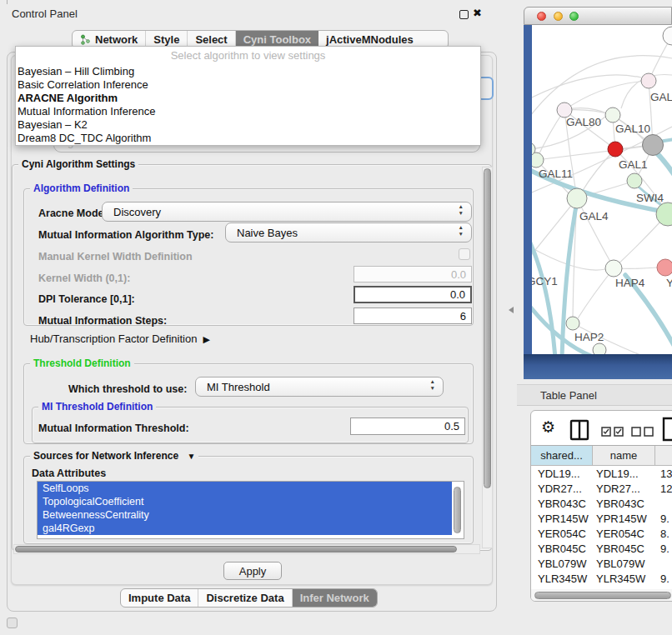 Image resolution: width=672 pixels, height=635 pixels. Describe the element at coordinates (248, 96) in the screenshot. I see `algorithm-dropdown-popup: Select algorithm to view settings Bayesi…` at that location.